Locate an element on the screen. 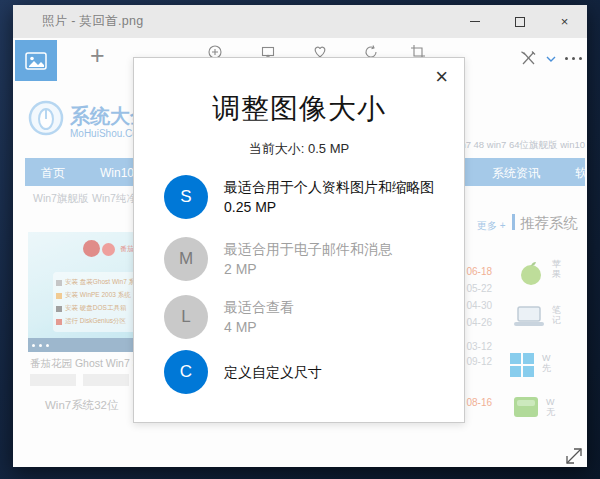 Image resolution: width=600 pixels, height=479 pixels. menu-item: 运行 DiskGenius分区 is located at coordinates (96, 322).